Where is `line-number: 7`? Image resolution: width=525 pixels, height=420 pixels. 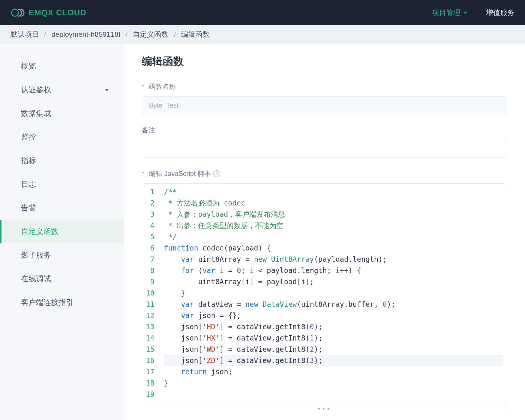
line-number: 7 is located at coordinates (150, 259).